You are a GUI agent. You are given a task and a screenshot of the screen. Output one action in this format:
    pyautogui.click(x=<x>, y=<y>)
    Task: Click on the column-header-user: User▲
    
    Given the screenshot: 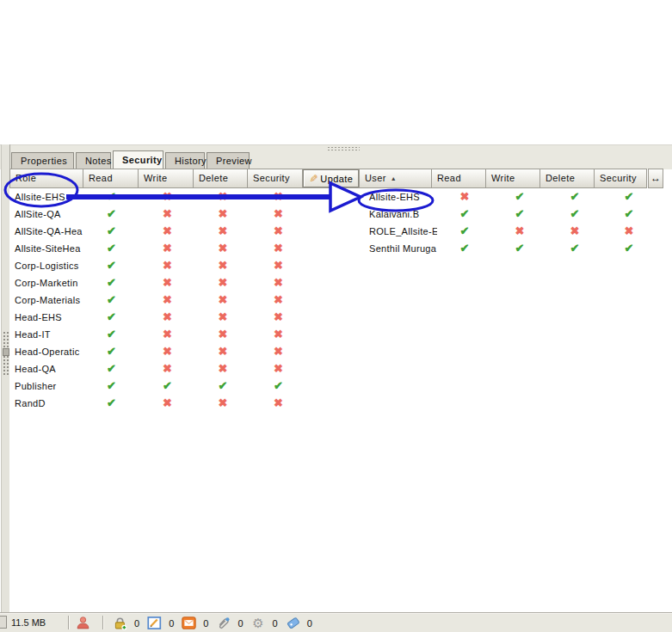 What is the action you would take?
    pyautogui.click(x=396, y=179)
    